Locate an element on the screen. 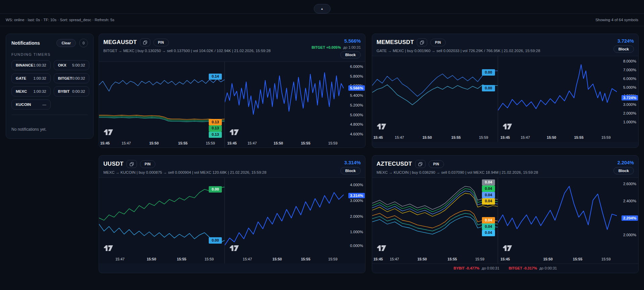  card-header: MEMESUSDT PIN GATE → MEXC | buy 0.001960… is located at coordinates (505, 45).